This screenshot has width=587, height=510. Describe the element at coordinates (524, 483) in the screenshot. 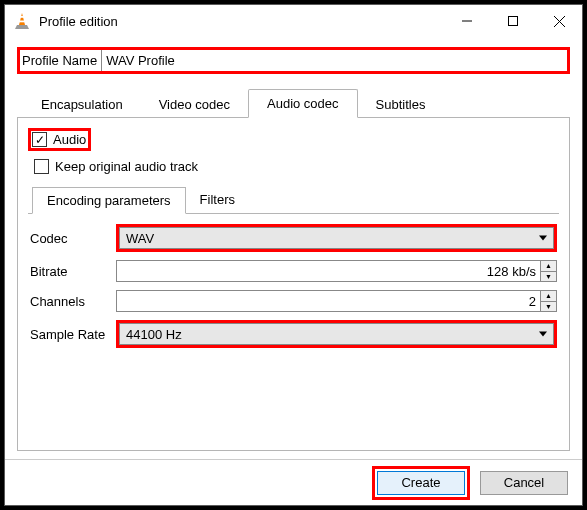

I see `cancel-button: Cancel` at that location.